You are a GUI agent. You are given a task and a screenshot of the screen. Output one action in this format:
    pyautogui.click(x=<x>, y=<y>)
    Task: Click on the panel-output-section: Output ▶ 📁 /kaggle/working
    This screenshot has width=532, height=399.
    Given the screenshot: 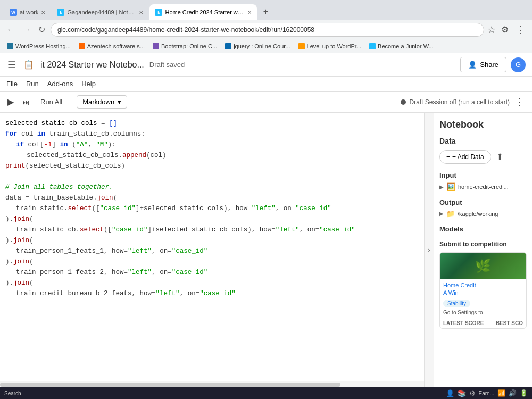 What is the action you would take?
    pyautogui.click(x=483, y=208)
    